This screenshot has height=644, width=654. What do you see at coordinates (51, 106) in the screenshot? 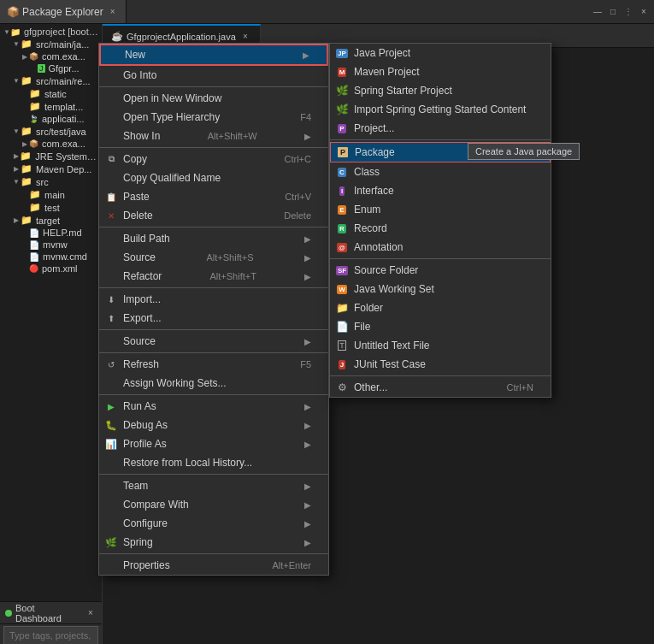
I see `tree-item-templates: 📁 templat...` at bounding box center [51, 106].